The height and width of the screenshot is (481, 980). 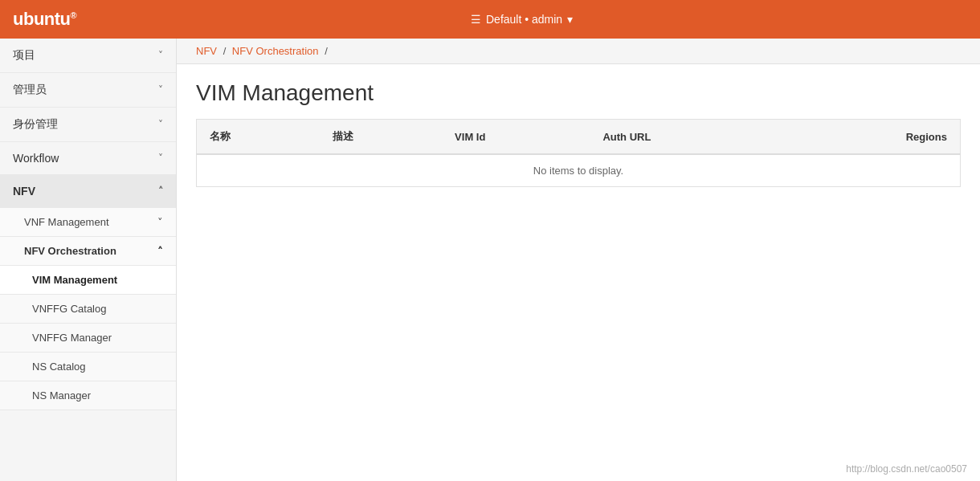 What do you see at coordinates (578, 93) in the screenshot?
I see `page-title: VIM Management` at bounding box center [578, 93].